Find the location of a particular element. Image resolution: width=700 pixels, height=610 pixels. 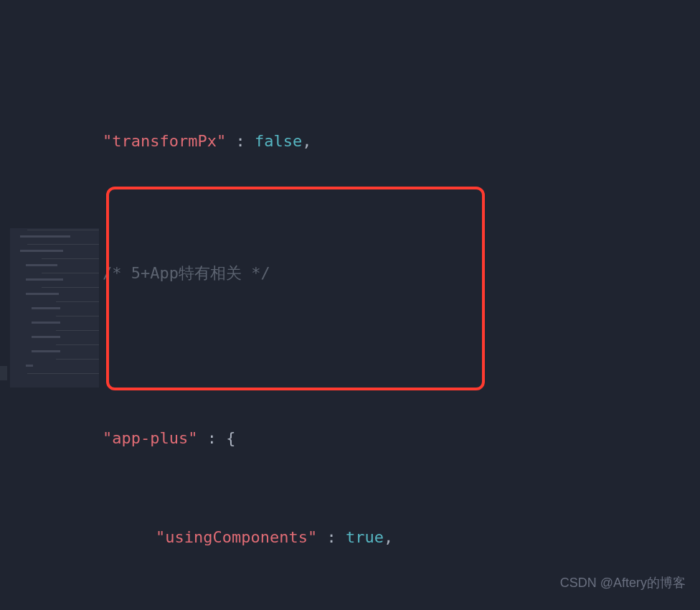

code-line: "app-plus" : { is located at coordinates (350, 372).